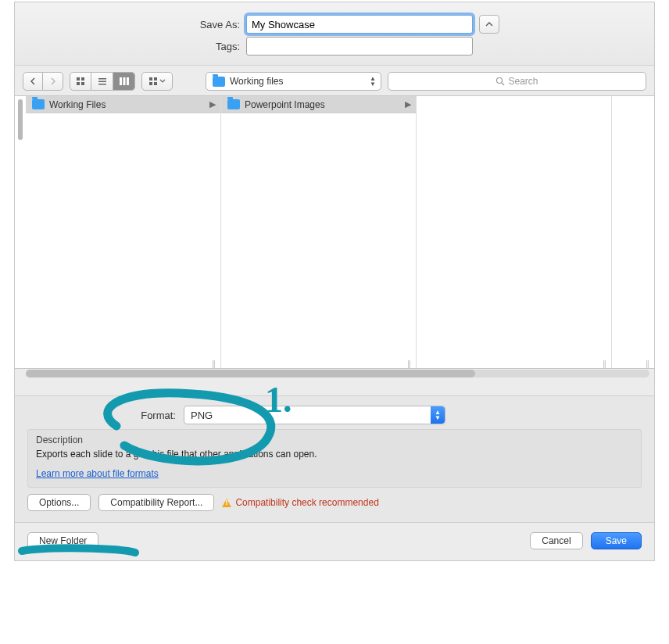 This screenshot has width=669, height=644. What do you see at coordinates (334, 24) in the screenshot?
I see `saveas-row: Save As:` at bounding box center [334, 24].